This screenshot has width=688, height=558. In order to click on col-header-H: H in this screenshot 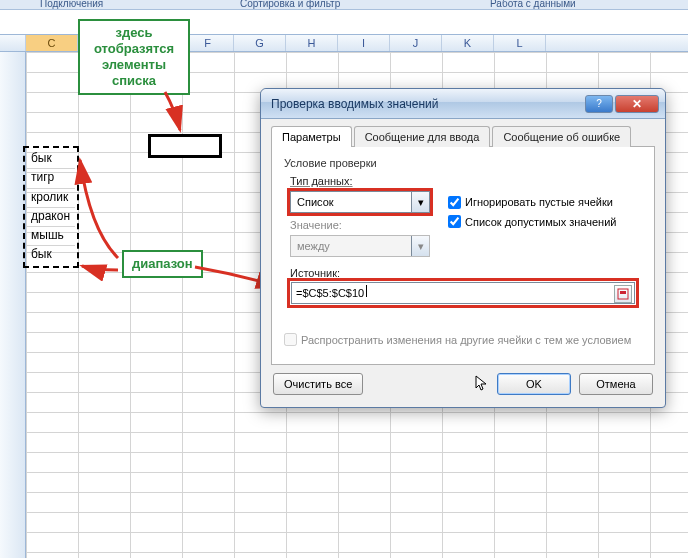, I will do `click(312, 43)`.